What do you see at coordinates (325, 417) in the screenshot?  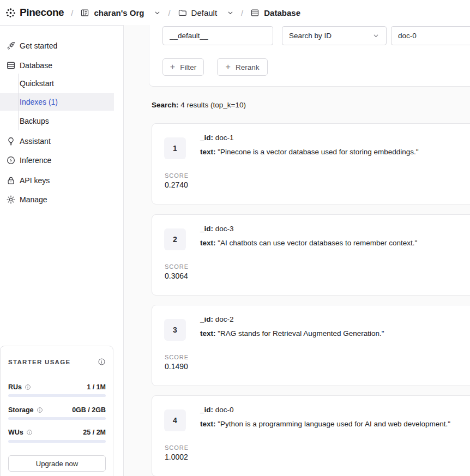 I see `result-fields: _id: doc-0 text: "Python is a programmin…` at bounding box center [325, 417].